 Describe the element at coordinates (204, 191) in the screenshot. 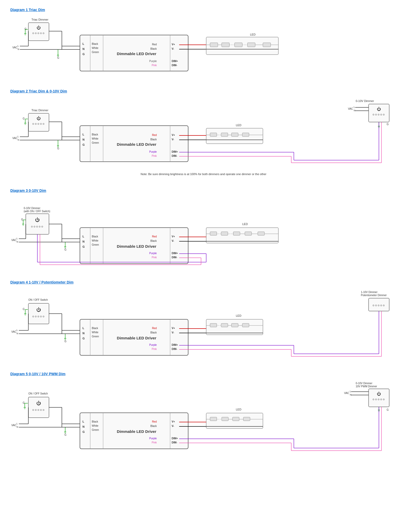

I see `diagram3-title: Diagram 3 0-10V Dim` at that location.